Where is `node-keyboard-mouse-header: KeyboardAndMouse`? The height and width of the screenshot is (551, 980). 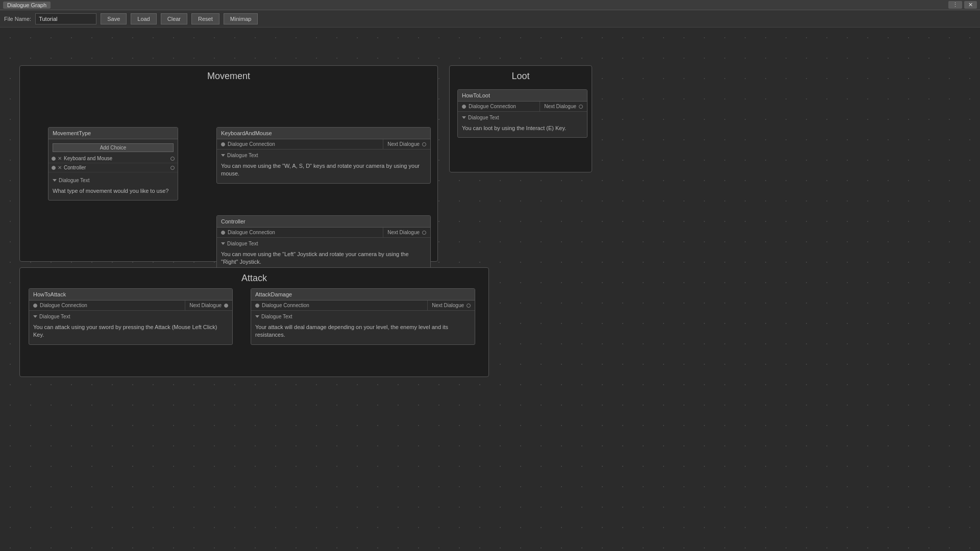 node-keyboard-mouse-header: KeyboardAndMouse is located at coordinates (324, 134).